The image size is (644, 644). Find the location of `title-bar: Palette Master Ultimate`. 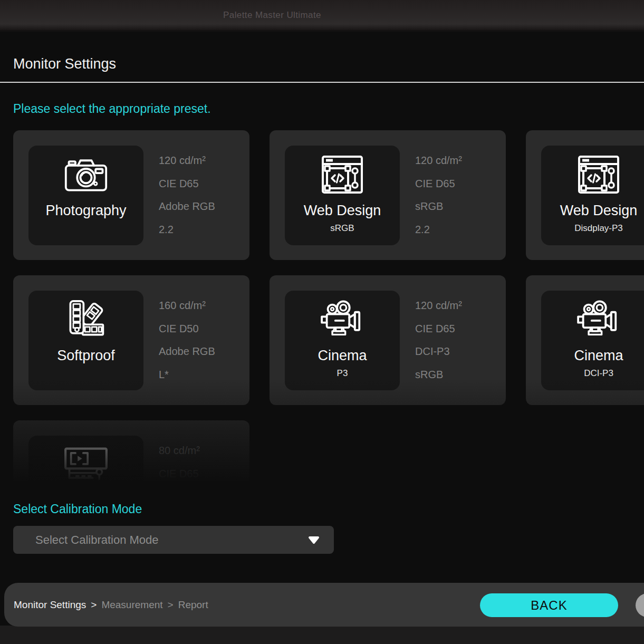

title-bar: Palette Master Ultimate is located at coordinates (322, 16).